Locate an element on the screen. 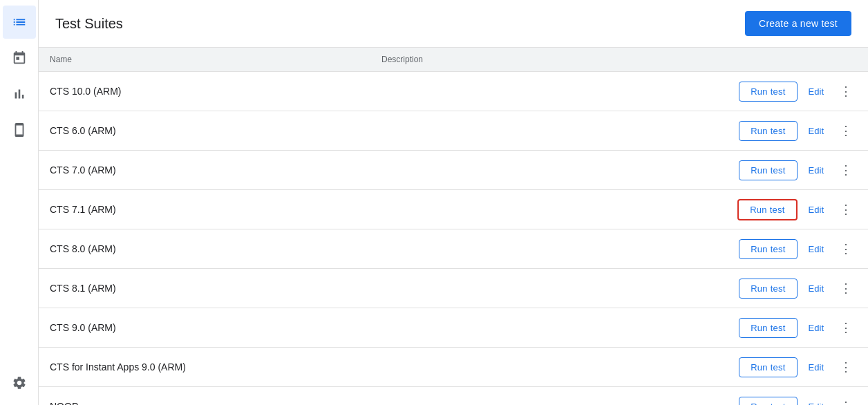  table-row: CTS for Instant Apps 9.0 (ARM)Run testEd… is located at coordinates (453, 368).